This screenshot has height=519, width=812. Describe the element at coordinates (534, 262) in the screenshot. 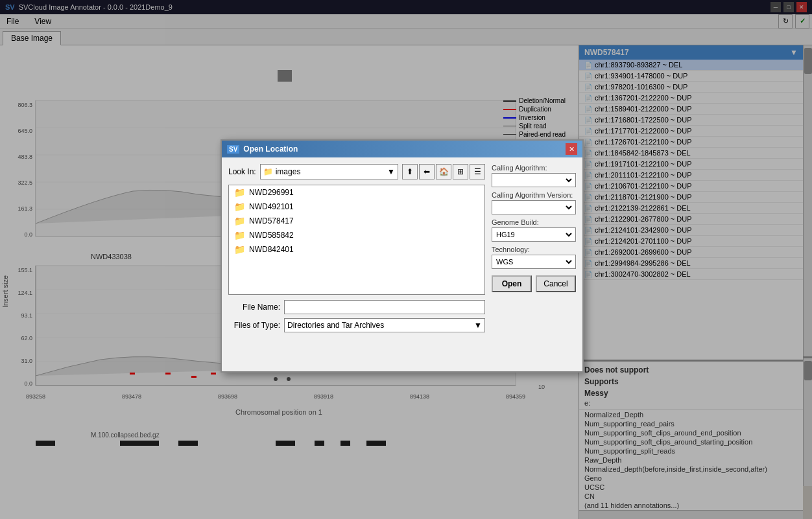

I see `technology-combo: WGS` at that location.